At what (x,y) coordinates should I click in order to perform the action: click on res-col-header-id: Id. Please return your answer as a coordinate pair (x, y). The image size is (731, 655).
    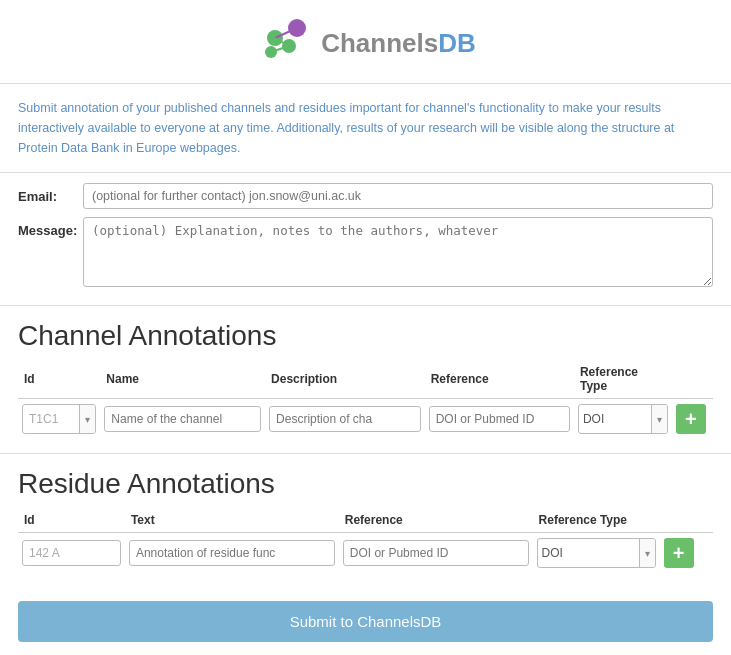
    Looking at the image, I should click on (72, 520).